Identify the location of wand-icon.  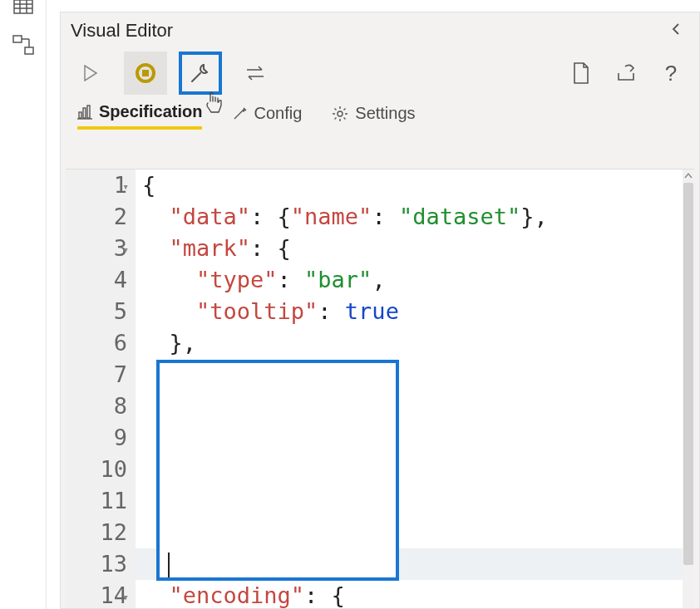
(239, 114).